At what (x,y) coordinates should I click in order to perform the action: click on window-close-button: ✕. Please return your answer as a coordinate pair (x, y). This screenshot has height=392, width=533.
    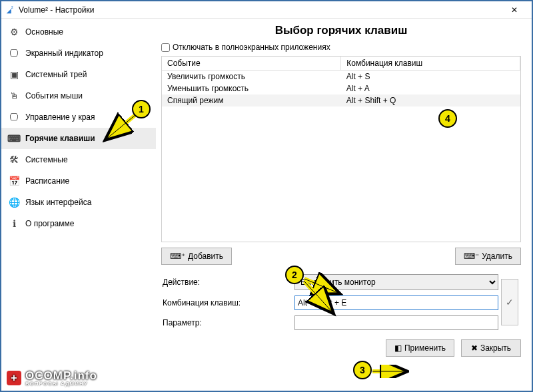
    Looking at the image, I should click on (514, 9).